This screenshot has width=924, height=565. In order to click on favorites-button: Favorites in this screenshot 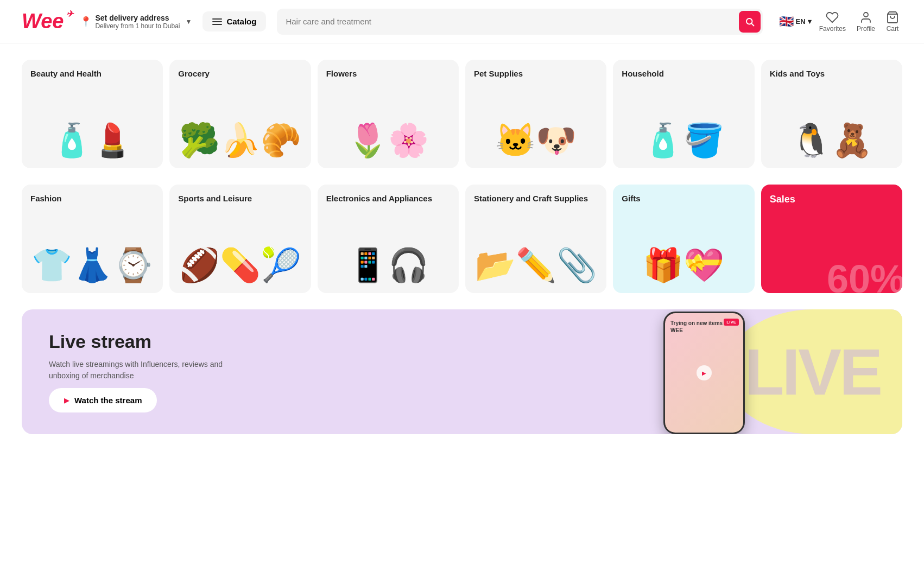, I will do `click(833, 22)`.